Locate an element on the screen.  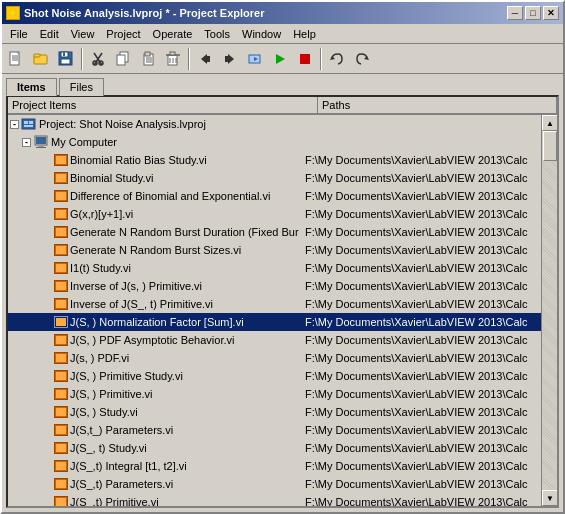
new-button is located at coordinates (16, 59).